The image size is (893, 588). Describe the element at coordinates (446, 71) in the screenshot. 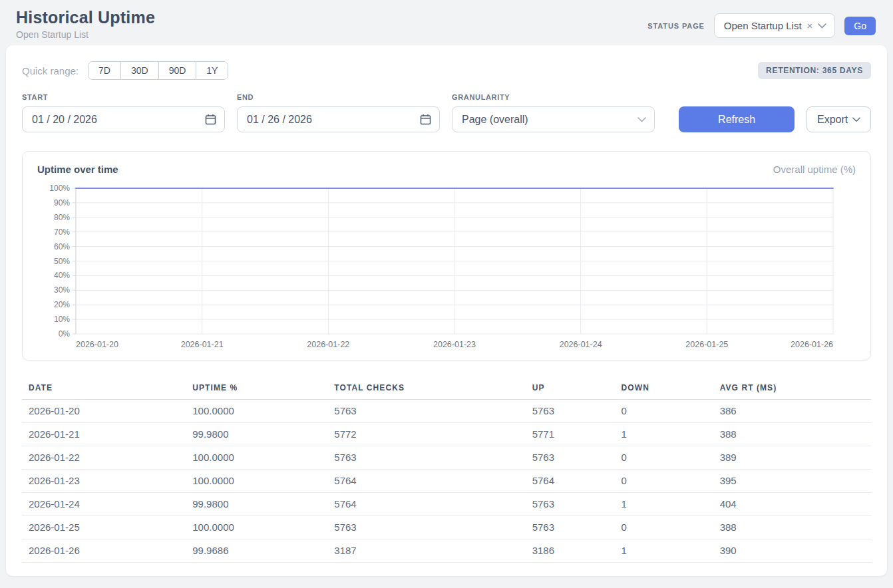

I see `quick-range-row: Quick range: 7D30D90D1Y RETENTION: 365 D…` at that location.